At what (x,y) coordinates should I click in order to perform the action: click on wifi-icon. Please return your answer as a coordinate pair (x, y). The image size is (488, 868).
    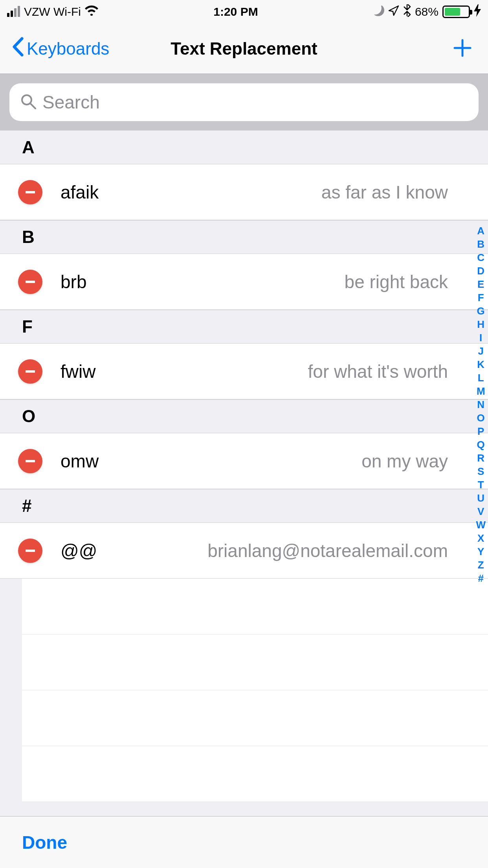
    Looking at the image, I should click on (92, 12).